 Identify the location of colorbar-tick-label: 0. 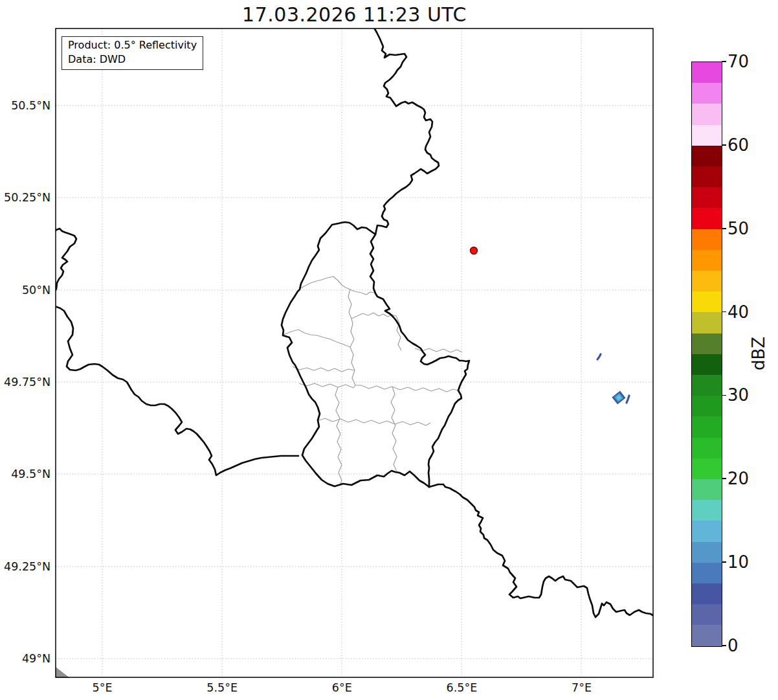
(733, 646).